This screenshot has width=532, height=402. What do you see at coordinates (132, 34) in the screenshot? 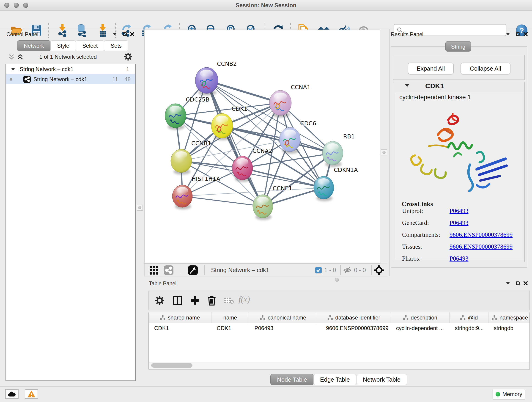
I see `control-panel-close-icon` at bounding box center [132, 34].